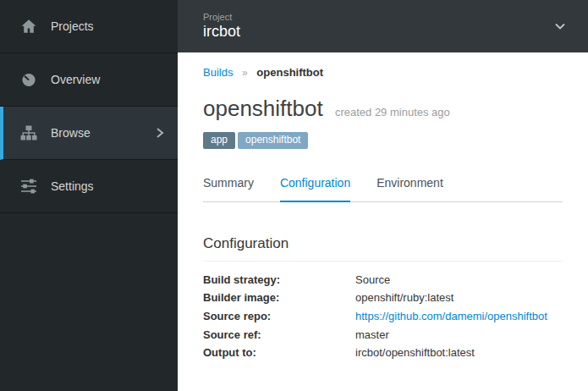  What do you see at coordinates (222, 17) in the screenshot?
I see `project-context-label: Project` at bounding box center [222, 17].